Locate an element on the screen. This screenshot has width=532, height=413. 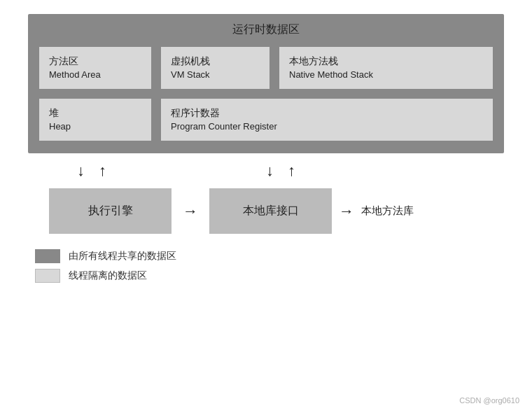
program-counter-cn: 程序计数器 is located at coordinates (195, 113).